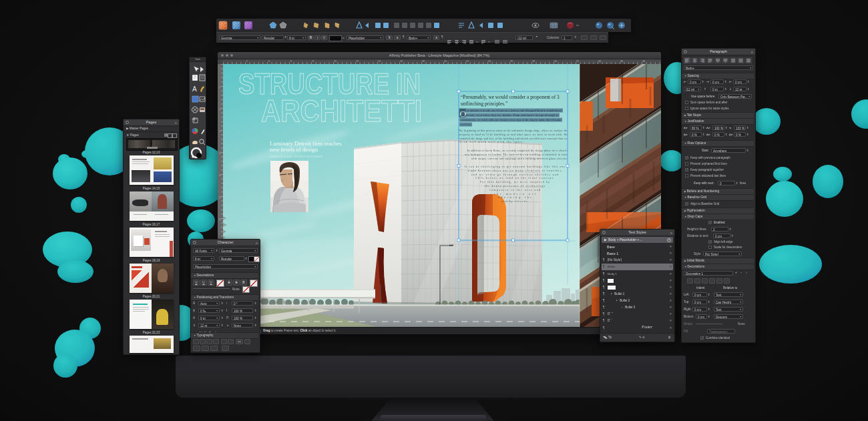  I want to click on svg-text: 30, so click(556, 61).